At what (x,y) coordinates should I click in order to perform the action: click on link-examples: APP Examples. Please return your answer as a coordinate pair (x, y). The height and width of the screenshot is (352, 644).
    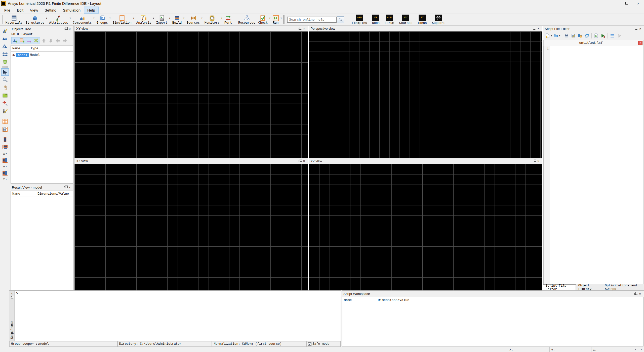
    Looking at the image, I should click on (359, 20).